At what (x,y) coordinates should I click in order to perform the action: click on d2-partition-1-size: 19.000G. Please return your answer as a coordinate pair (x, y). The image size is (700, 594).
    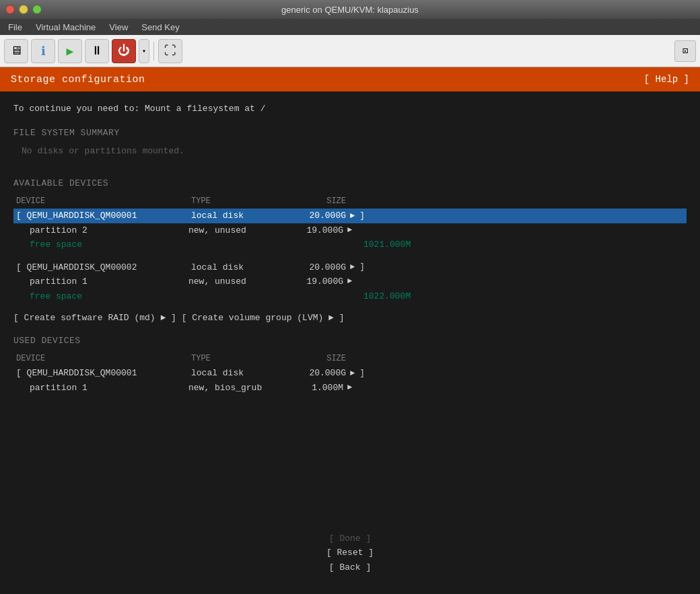
    Looking at the image, I should click on (310, 282).